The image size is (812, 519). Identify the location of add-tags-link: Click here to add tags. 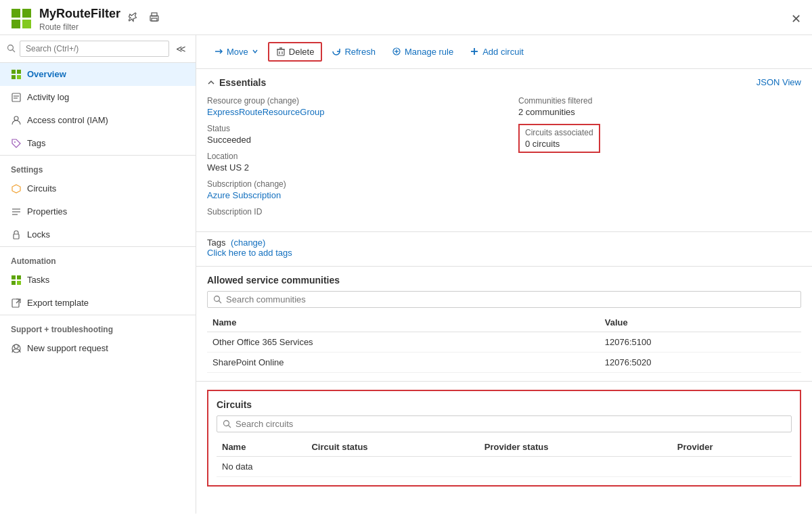
(250, 253).